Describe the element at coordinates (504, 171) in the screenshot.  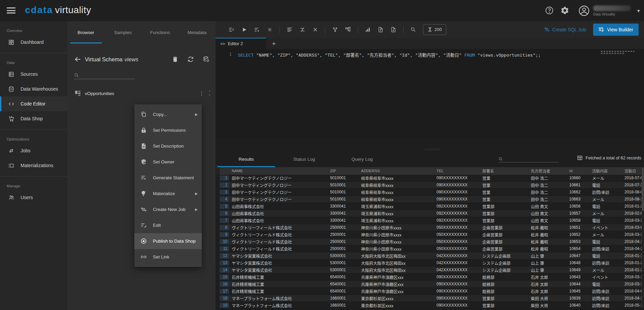
I see `column-header-4: 部署名` at that location.